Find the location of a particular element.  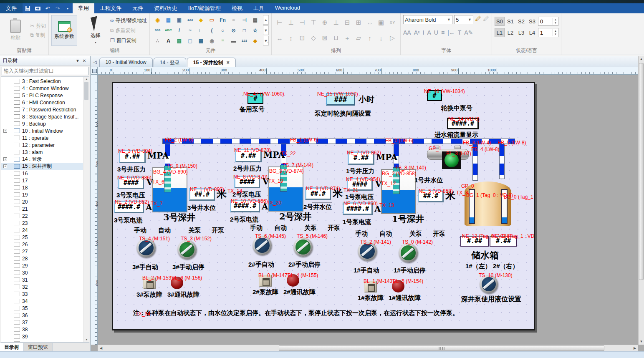

style-paint-icon: 🖉 is located at coordinates (478, 20).